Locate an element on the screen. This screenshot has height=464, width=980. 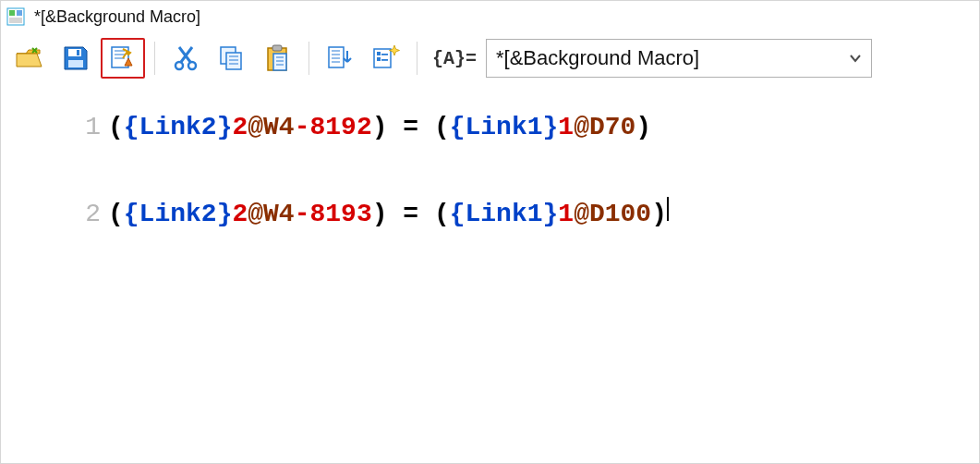
address-token: @D70 is located at coordinates (604, 128).